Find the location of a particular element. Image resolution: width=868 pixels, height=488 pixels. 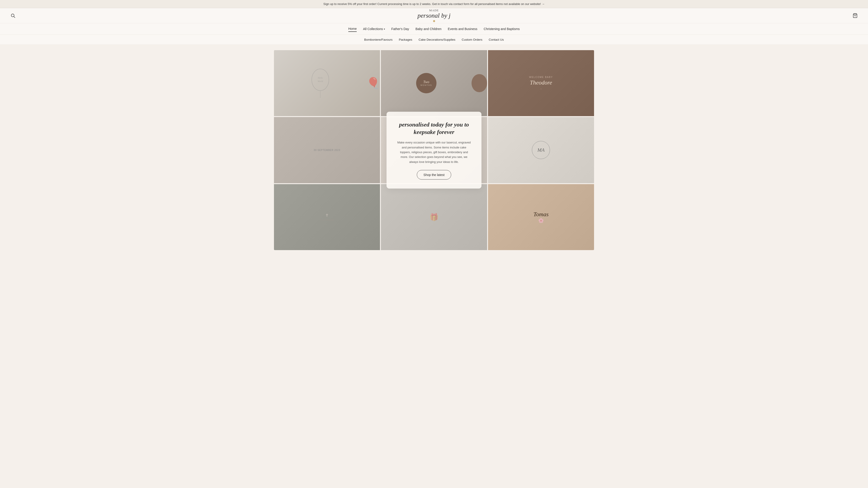

announcement-text: Sign up to receive 5% off your first ord… is located at coordinates (434, 4).